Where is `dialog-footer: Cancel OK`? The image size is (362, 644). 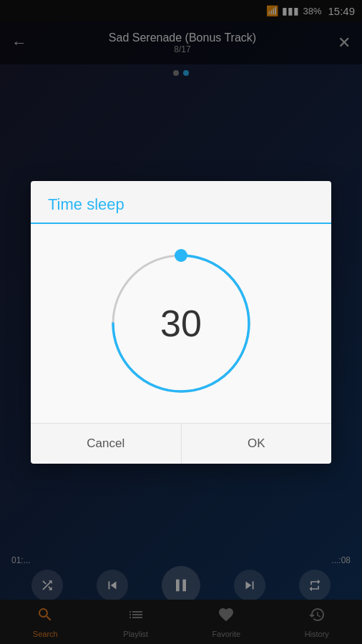
dialog-footer: Cancel OK is located at coordinates (181, 444).